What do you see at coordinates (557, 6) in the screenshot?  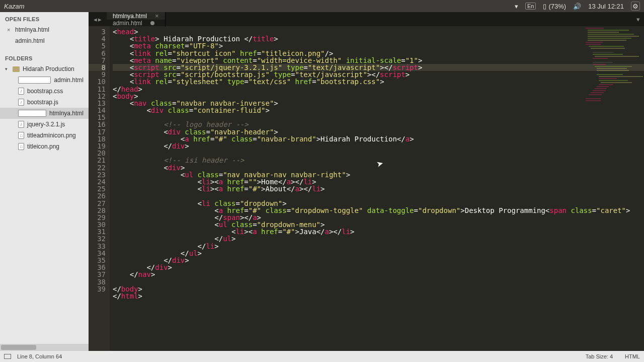 I see `battery-text: (73%)` at bounding box center [557, 6].